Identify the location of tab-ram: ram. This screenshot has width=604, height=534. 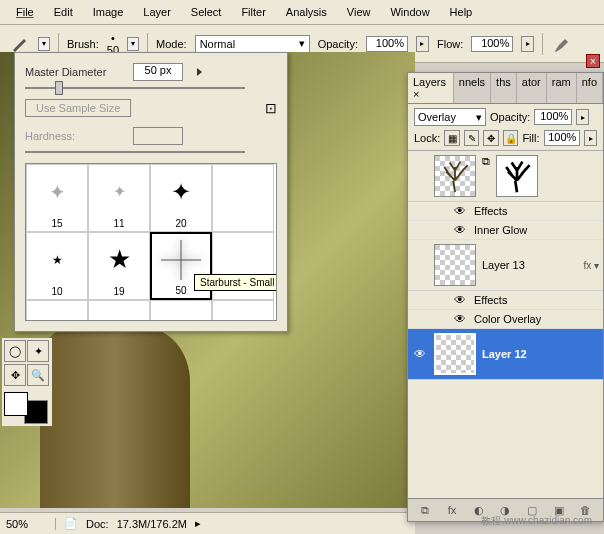
(562, 88).